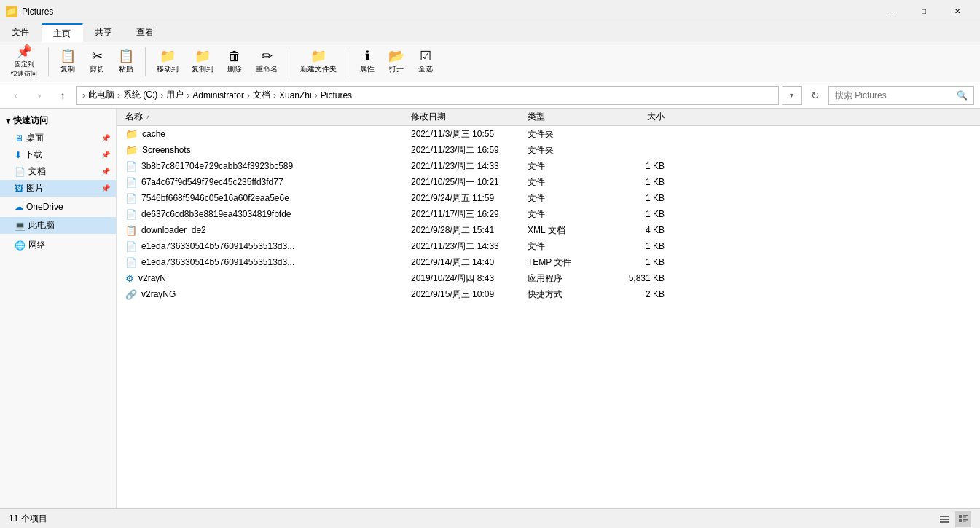  Describe the element at coordinates (146, 32) in the screenshot. I see `tab-view: 查看` at that location.